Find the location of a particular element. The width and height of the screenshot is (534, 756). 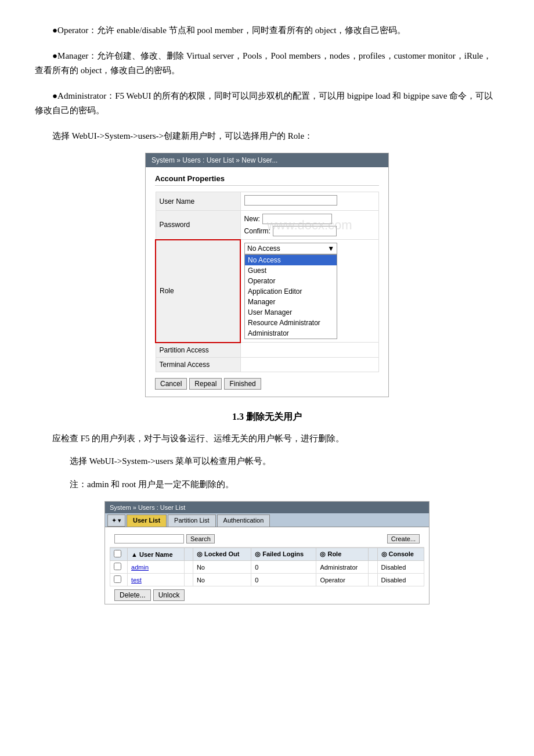

form-buttons: Cancel Repeal Finished is located at coordinates (267, 384).